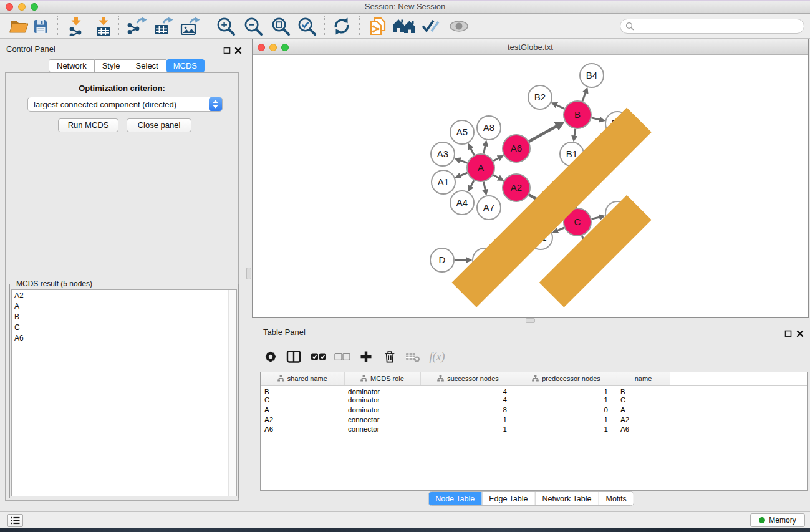  What do you see at coordinates (190, 26) in the screenshot?
I see `export-image-button` at bounding box center [190, 26].